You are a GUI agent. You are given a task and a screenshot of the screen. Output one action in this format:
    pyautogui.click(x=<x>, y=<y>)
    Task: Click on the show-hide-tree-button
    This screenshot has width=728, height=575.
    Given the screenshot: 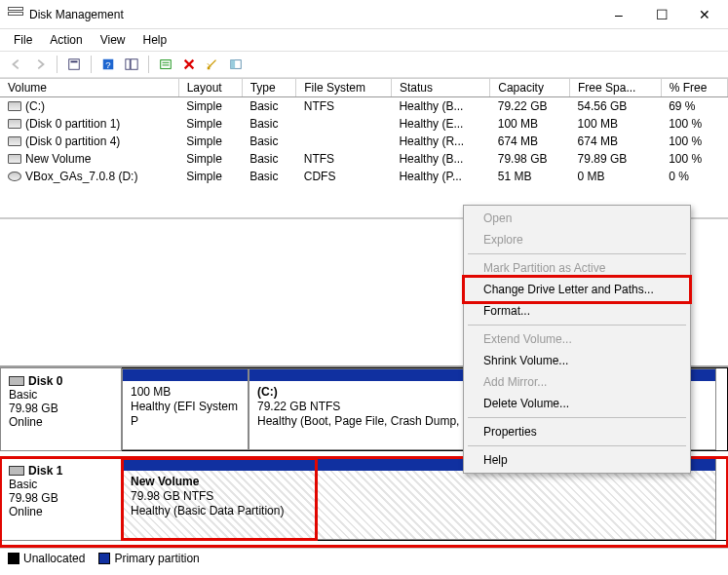 What is the action you would take?
    pyautogui.click(x=132, y=64)
    